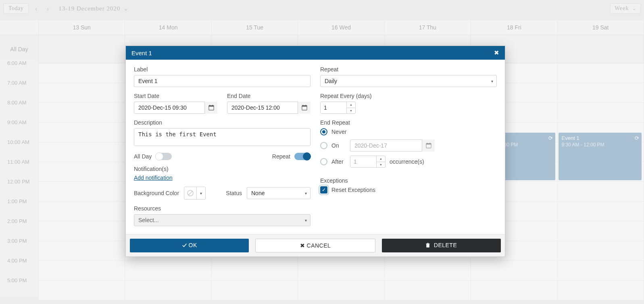  What do you see at coordinates (222, 146) in the screenshot?
I see `dialog-left-column: Label Start Date End Date` at bounding box center [222, 146].